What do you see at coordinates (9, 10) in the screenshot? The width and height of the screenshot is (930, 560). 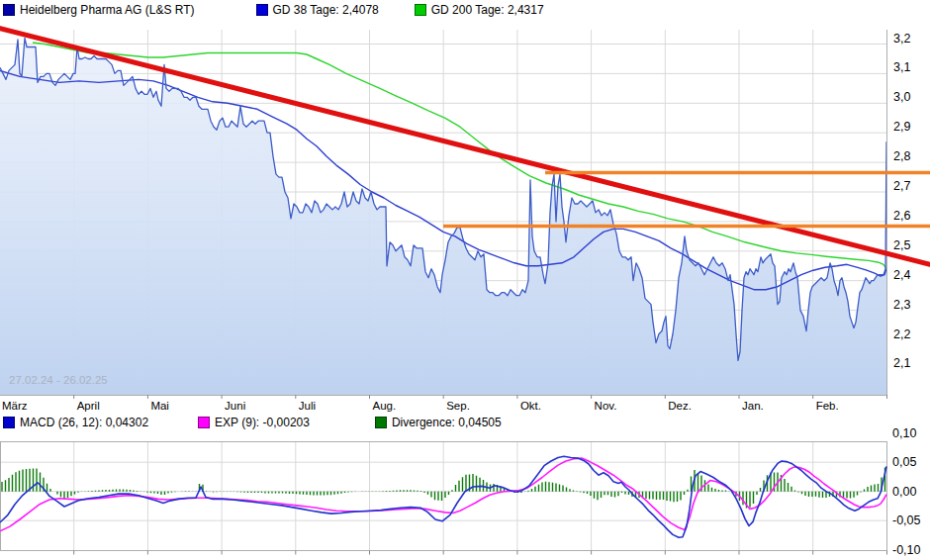 I see `instrument-swatch` at bounding box center [9, 10].